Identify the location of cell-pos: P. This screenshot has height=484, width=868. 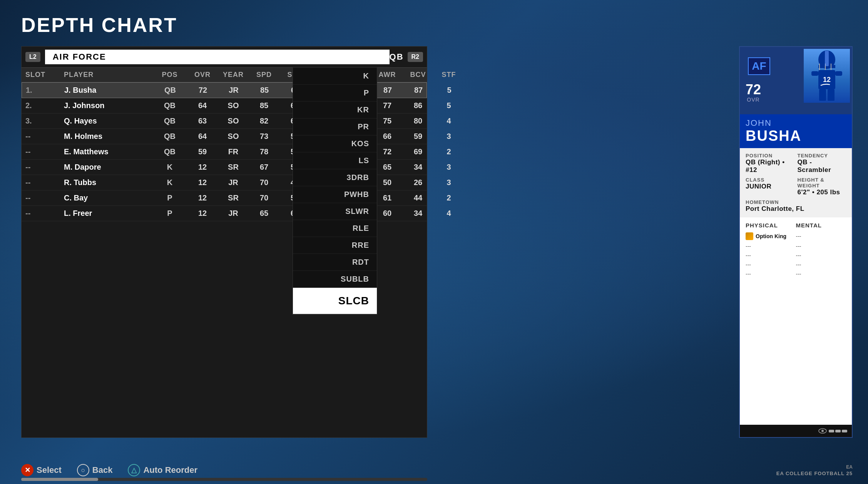
(170, 213).